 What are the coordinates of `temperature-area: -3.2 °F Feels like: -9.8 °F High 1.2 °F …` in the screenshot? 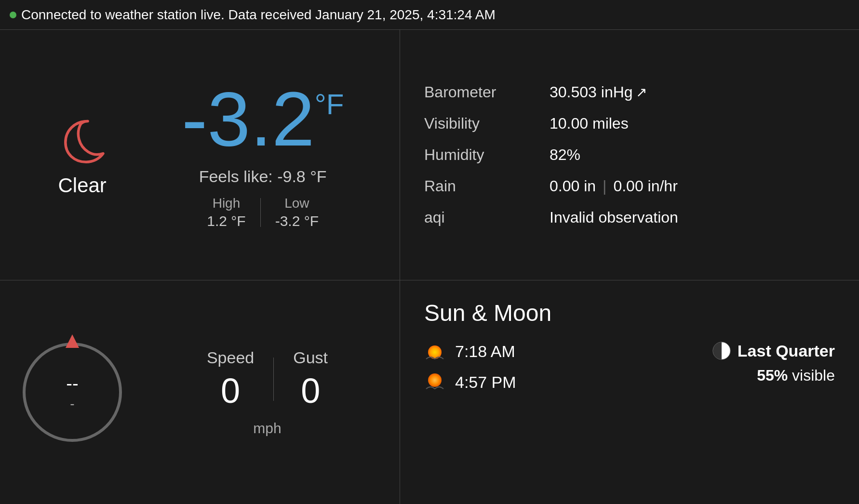 It's located at (263, 155).